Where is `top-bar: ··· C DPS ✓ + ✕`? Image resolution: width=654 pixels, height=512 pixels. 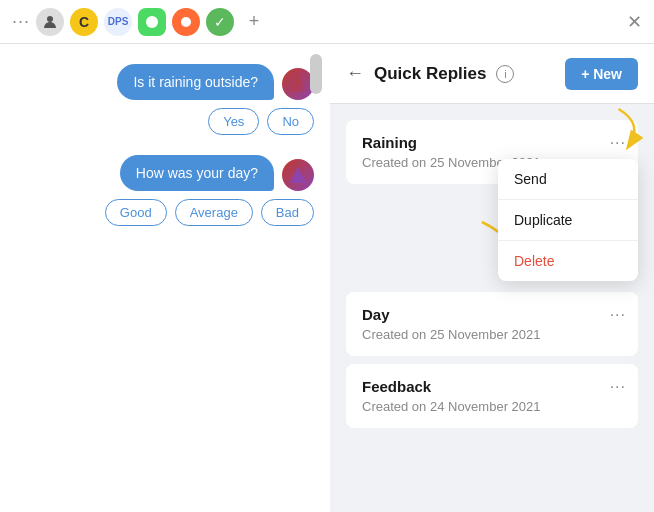 top-bar: ··· C DPS ✓ + ✕ is located at coordinates (327, 22).